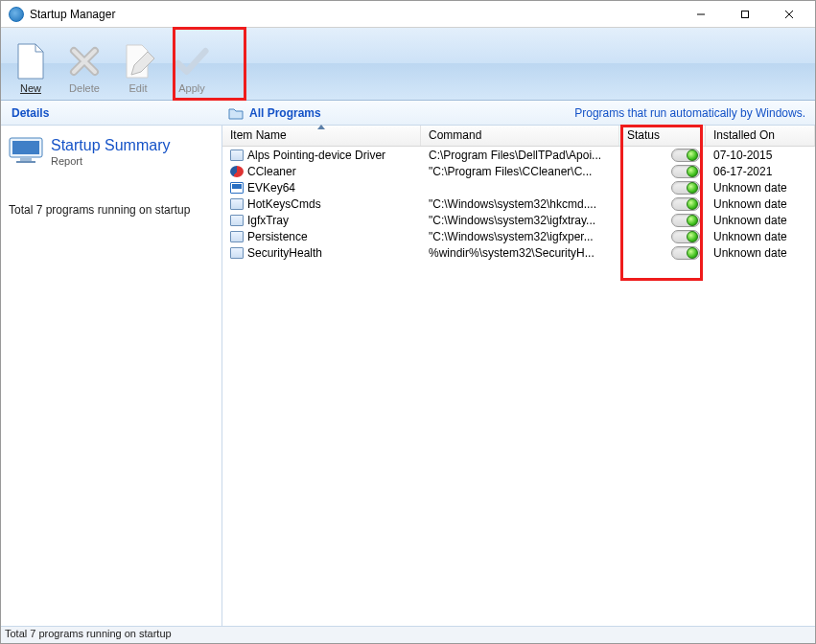 The image size is (816, 644). Describe the element at coordinates (519, 171) in the screenshot. I see `table-row: CCleaner"C:\Program Files\CCleaner\C...0…` at that location.